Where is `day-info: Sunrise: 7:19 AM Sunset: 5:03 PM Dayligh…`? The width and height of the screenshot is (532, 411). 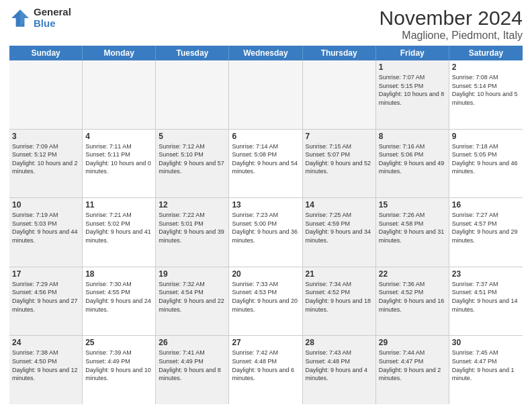
day-info: Sunrise: 7:19 AM Sunset: 5:03 PM Dayligh… is located at coordinates (46, 228).